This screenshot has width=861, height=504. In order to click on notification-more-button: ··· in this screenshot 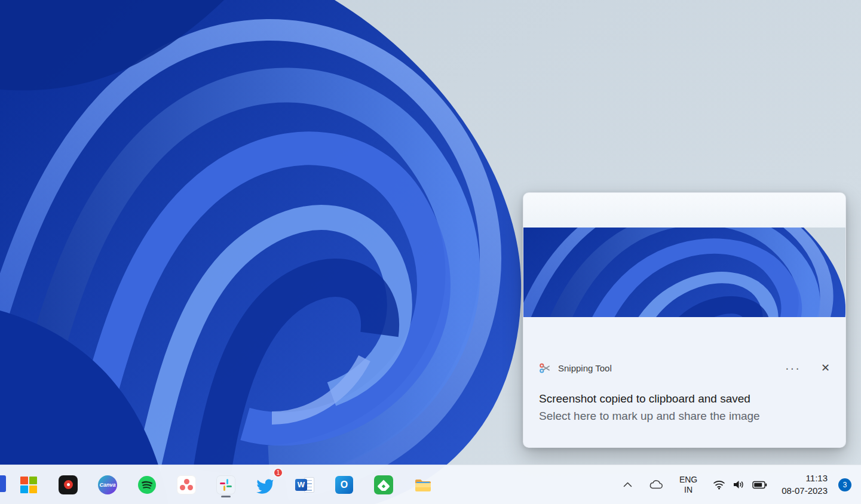, I will do `click(793, 368)`.